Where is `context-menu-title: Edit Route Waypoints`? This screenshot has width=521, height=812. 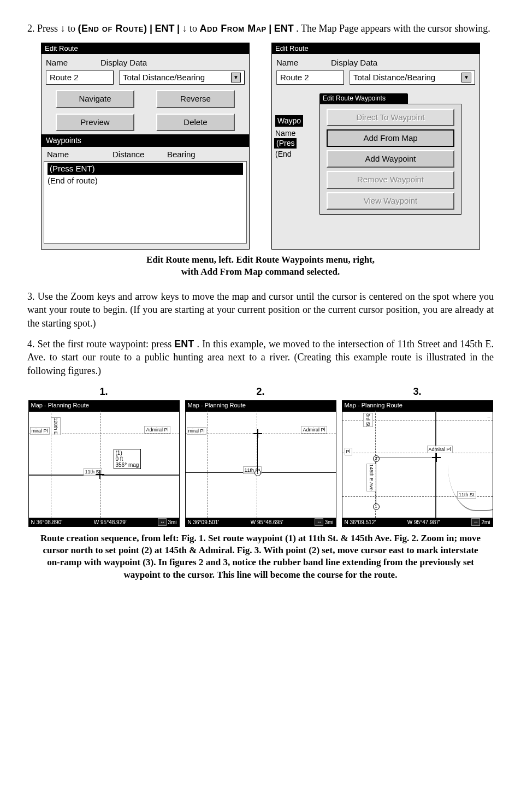 context-menu-title: Edit Route Waypoints is located at coordinates (364, 98).